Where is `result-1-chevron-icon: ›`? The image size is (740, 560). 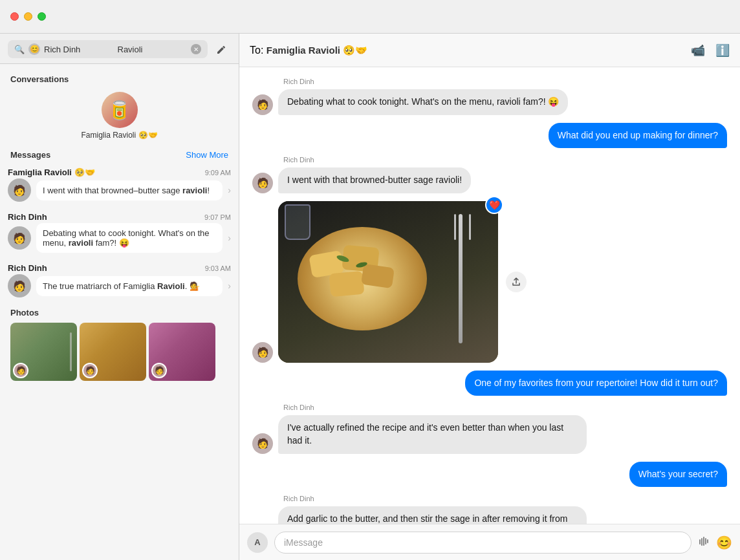
result-1-chevron-icon: › is located at coordinates (229, 190).